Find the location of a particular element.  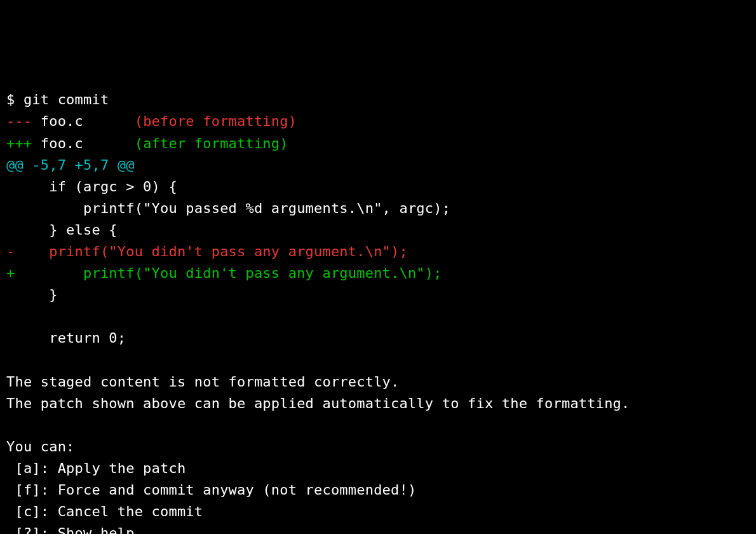

prompt-symbol: $ is located at coordinates (15, 99).